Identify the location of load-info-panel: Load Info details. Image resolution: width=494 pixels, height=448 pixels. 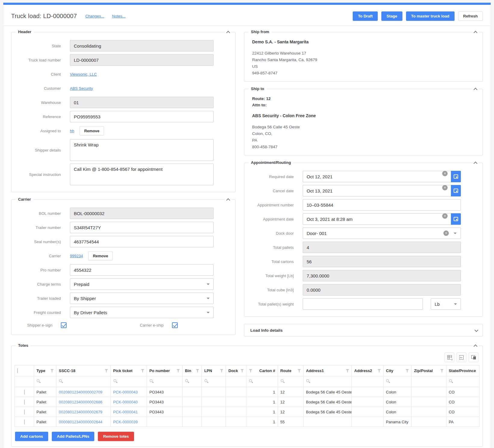
(363, 330).